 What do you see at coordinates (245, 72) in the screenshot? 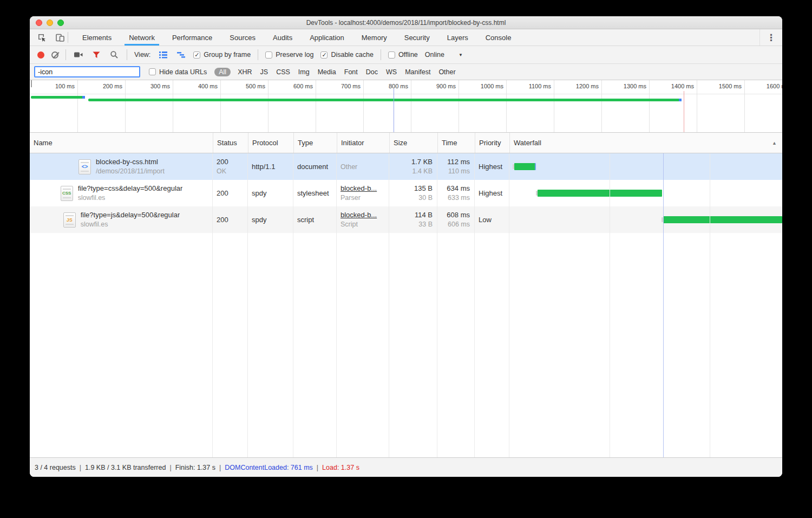
I see `filter-type-xhr: XHR` at bounding box center [245, 72].